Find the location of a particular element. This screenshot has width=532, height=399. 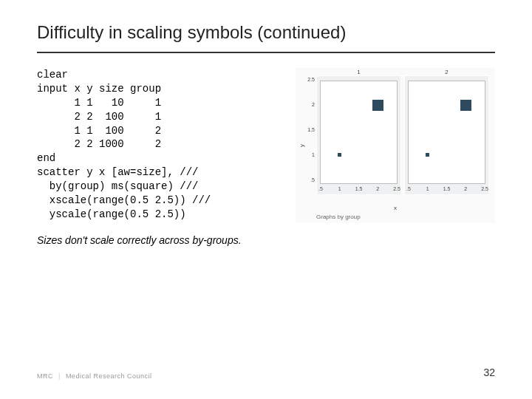

page-number: 32 is located at coordinates (489, 372).